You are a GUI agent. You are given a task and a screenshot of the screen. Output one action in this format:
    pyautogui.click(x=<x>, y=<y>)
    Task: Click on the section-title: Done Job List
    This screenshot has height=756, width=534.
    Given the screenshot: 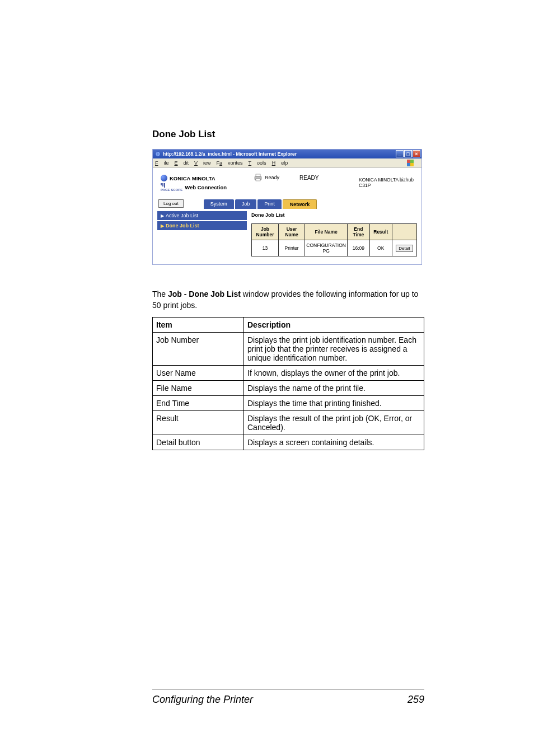 What is the action you would take?
    pyautogui.click(x=288, y=134)
    